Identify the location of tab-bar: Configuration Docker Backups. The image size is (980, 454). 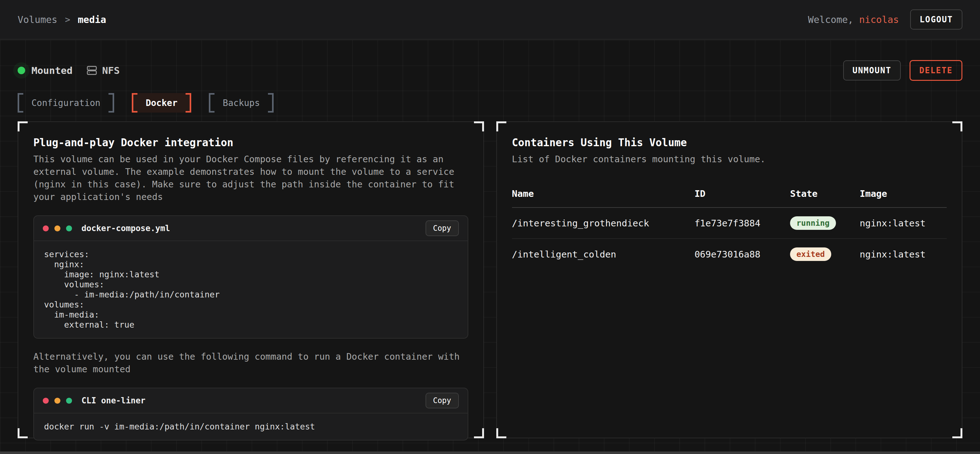
(490, 103).